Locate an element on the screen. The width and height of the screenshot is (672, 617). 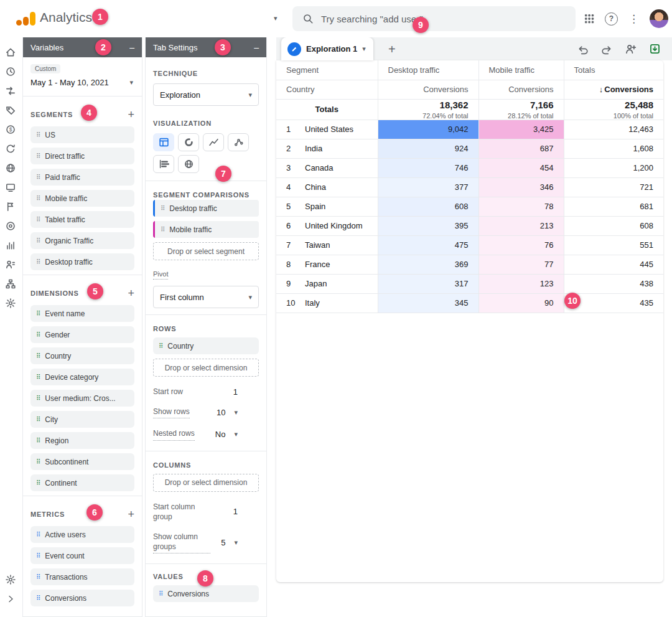
mobile-value-cell: 77 is located at coordinates (521, 264).